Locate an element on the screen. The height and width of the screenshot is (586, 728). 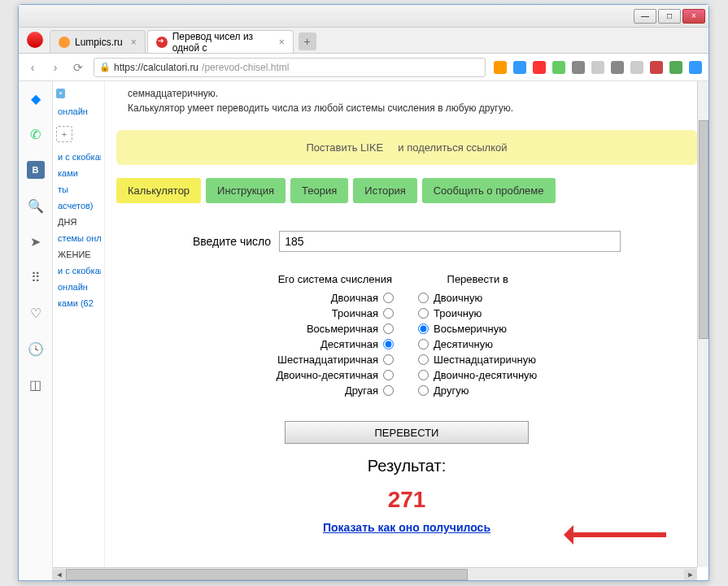
radio-option: Восьмеричную is located at coordinates (477, 328).